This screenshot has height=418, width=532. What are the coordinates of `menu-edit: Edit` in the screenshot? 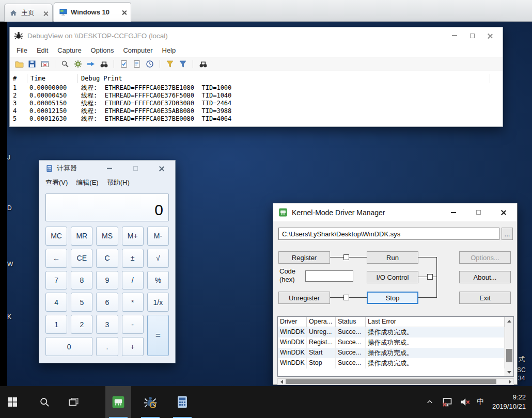 It's located at (42, 51).